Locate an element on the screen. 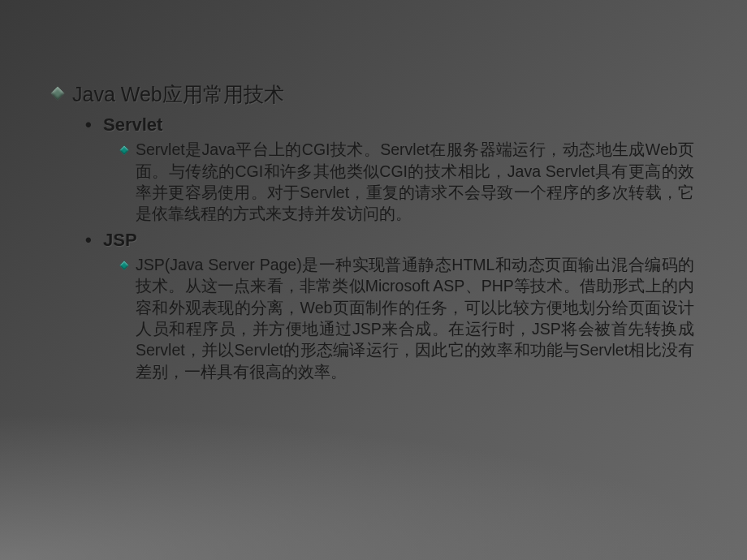  section-heading-row: • Servlet is located at coordinates (390, 125).